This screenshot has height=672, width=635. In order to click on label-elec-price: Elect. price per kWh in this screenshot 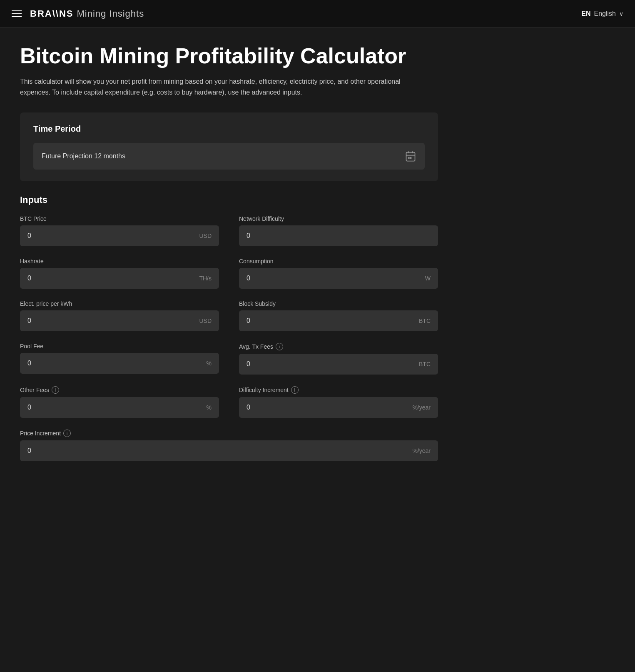, I will do `click(120, 304)`.